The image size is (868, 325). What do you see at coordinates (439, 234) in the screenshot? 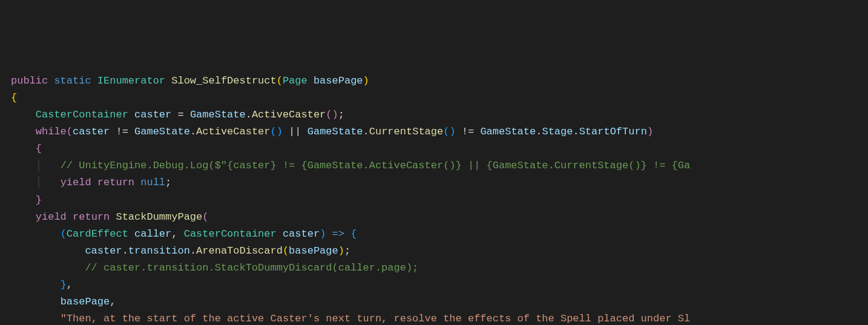
I see `code-line: (CardEffect caller, CasterContainer cast…` at bounding box center [439, 234].